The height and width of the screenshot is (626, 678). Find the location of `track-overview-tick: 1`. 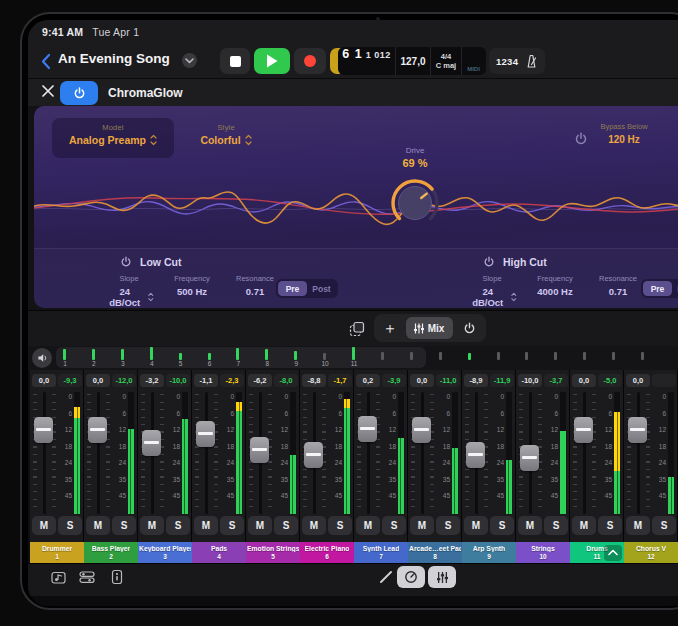

track-overview-tick: 1 is located at coordinates (64, 353).